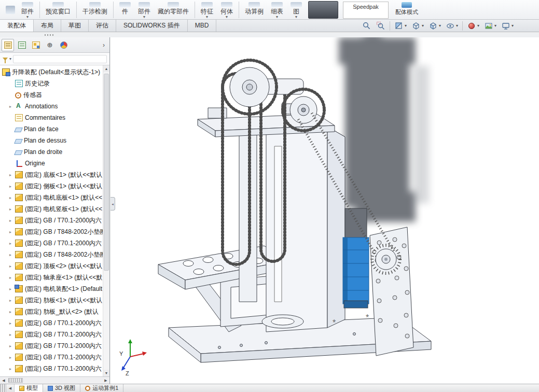 Image resolution: width=539 pixels, height=392 pixels. What do you see at coordinates (277, 9) in the screenshot?
I see `ribbon-button: 细表 ▼` at bounding box center [277, 9].